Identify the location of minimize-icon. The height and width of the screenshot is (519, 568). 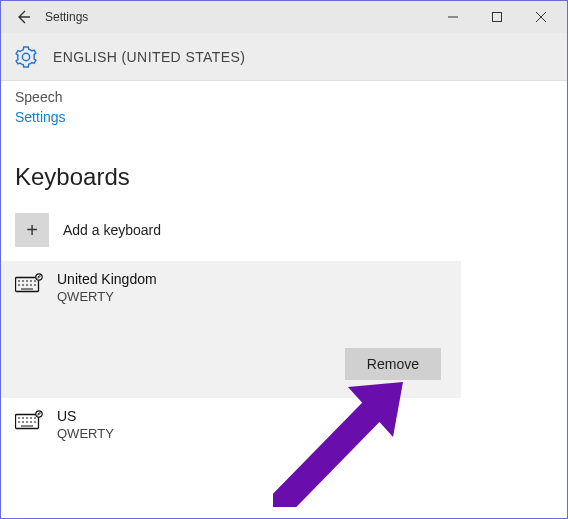
(453, 17).